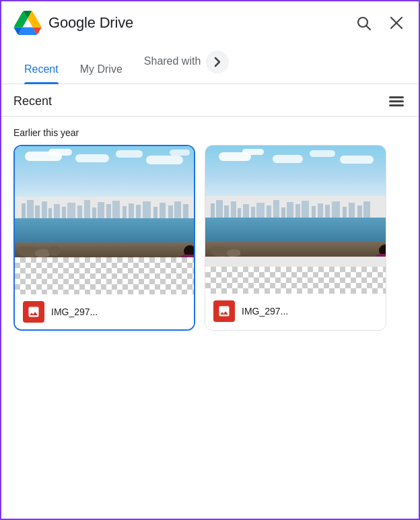 The width and height of the screenshot is (420, 520). I want to click on close-button, so click(396, 23).